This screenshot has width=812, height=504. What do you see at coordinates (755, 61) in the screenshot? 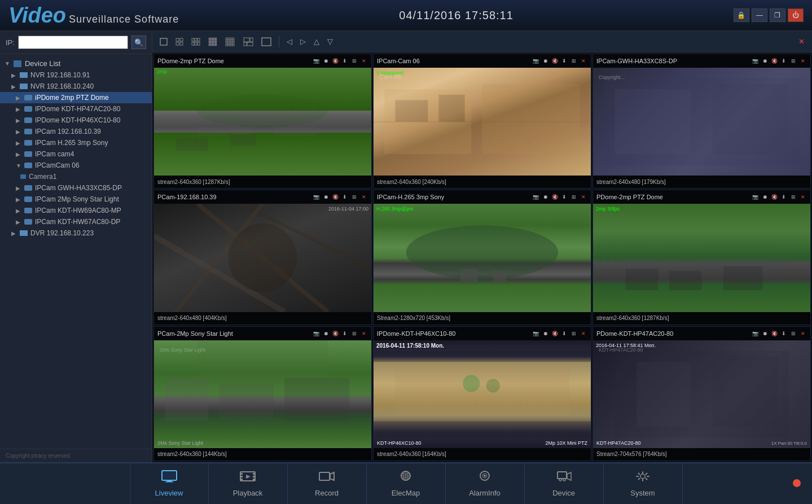
I see `cam3-snap-icon: 📷` at bounding box center [755, 61].